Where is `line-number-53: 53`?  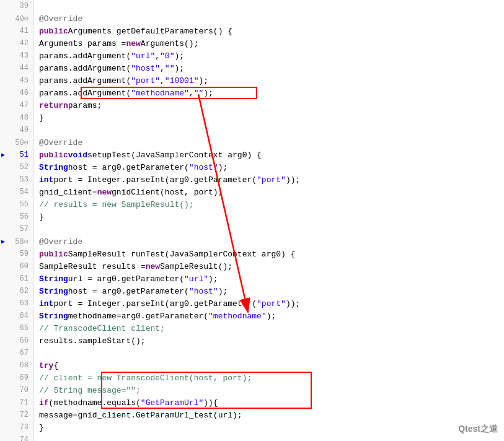 line-number-53: 53 is located at coordinates (17, 180).